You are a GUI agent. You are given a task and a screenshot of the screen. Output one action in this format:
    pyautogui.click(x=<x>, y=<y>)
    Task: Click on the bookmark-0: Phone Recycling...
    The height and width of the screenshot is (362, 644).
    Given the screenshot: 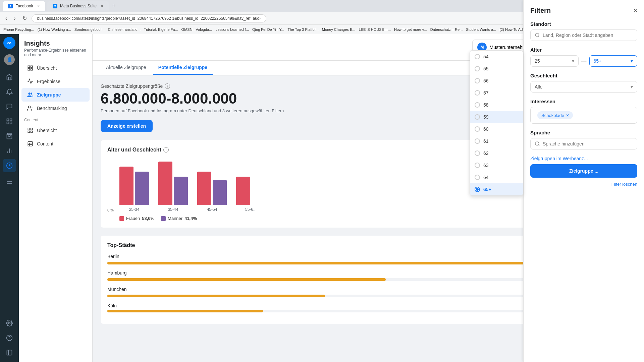 What is the action you would take?
    pyautogui.click(x=19, y=29)
    